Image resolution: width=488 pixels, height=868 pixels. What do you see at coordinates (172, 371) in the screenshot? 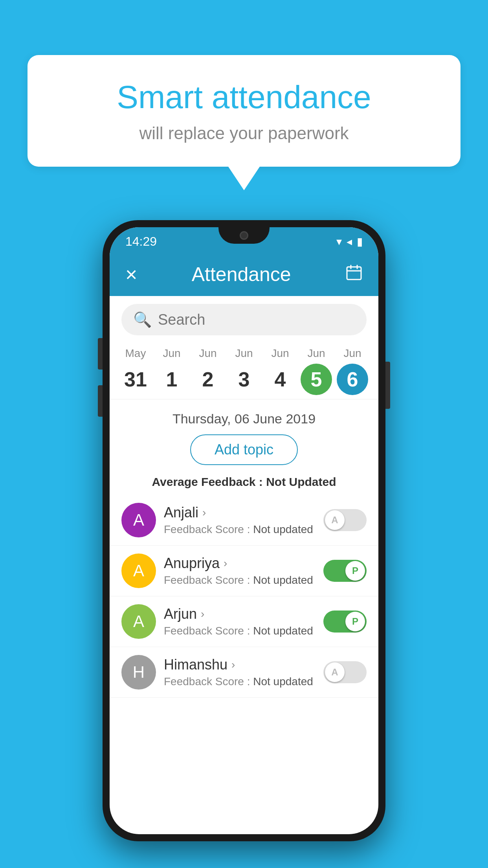
I see `calendar-day-1: Jun1` at bounding box center [172, 371].